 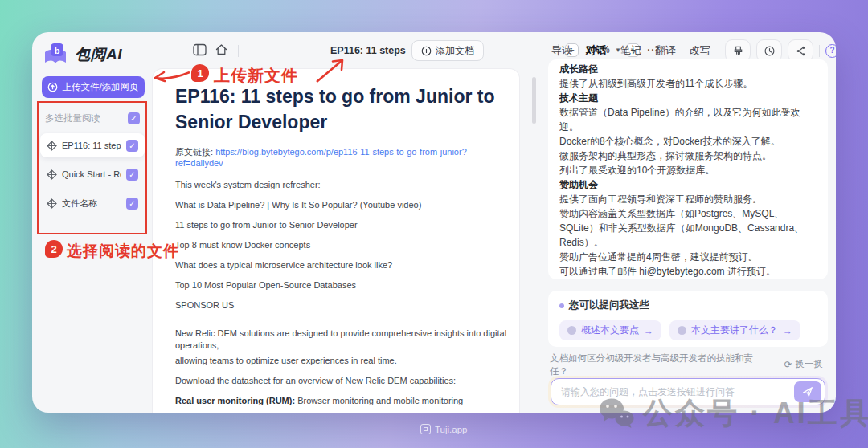 I want to click on brand-logo: b 包阅AI, so click(x=83, y=55).